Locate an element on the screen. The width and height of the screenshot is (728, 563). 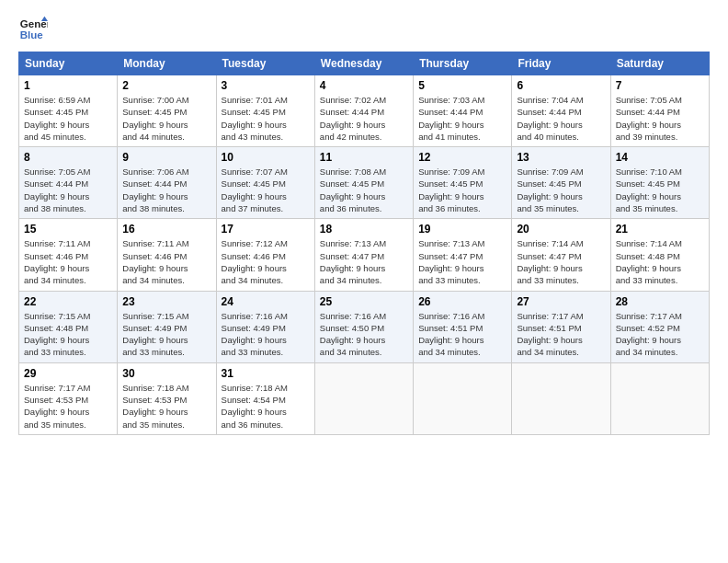
day-info: Sunrise: 7:17 AM Sunset: 4:52 PM Dayligh… is located at coordinates (660, 335).